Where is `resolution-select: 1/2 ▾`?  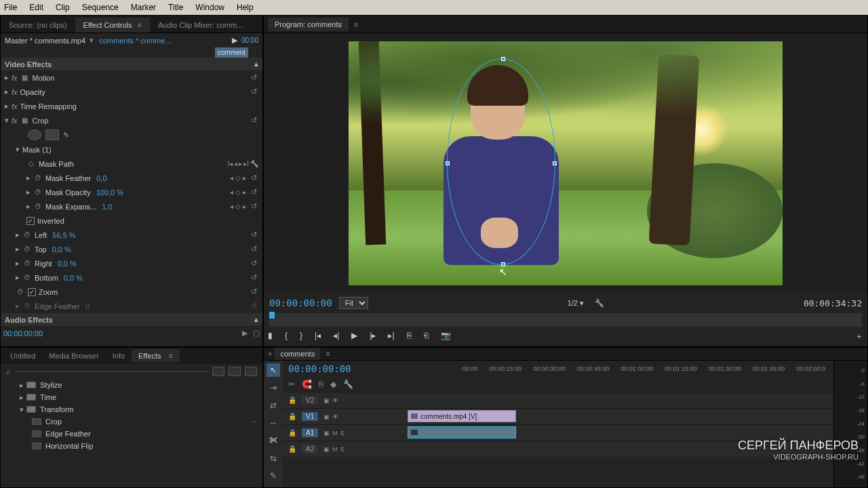 resolution-select: 1/2 ▾ is located at coordinates (576, 304).